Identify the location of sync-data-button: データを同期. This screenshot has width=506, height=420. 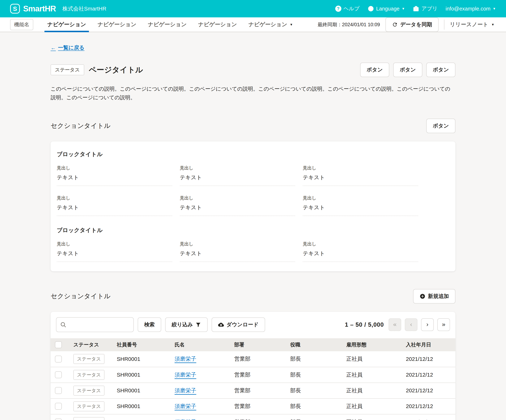
(412, 25).